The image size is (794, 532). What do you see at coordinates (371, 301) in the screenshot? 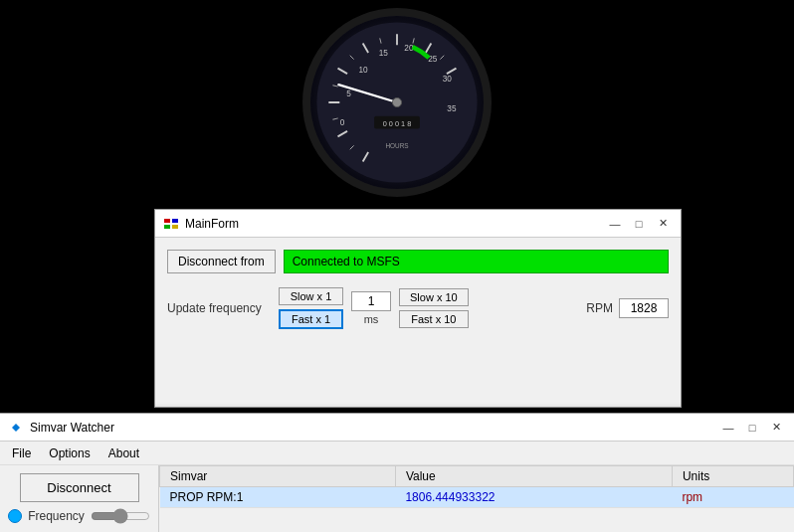
I see `freq-value-input` at bounding box center [371, 301].